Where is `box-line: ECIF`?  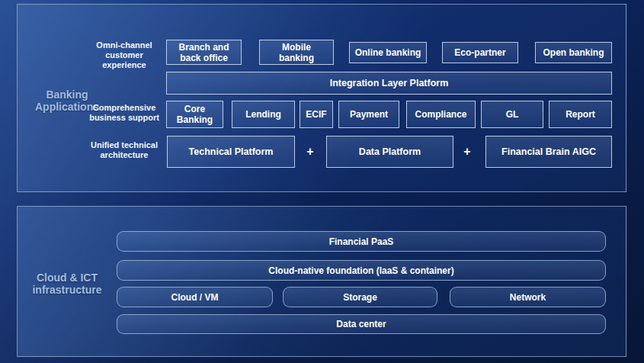 box-line: ECIF is located at coordinates (316, 114).